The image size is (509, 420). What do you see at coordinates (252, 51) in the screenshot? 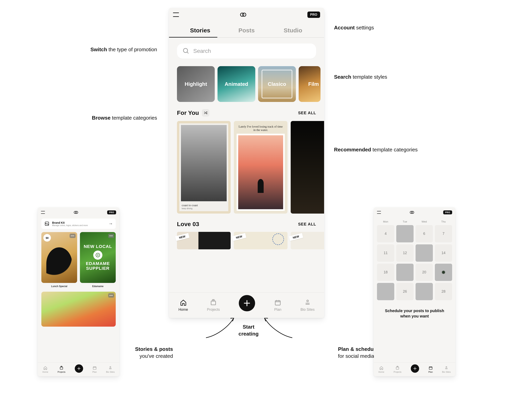
I see `search-input` at bounding box center [252, 51].